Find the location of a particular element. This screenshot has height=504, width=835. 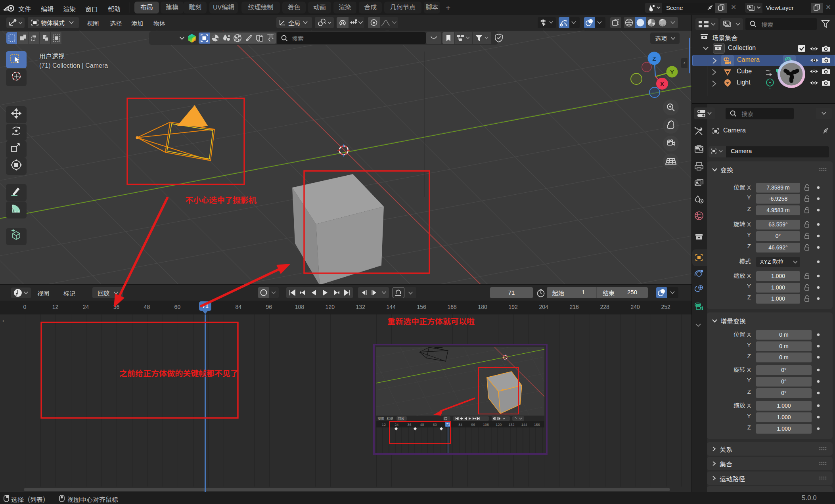

svg-text: 120 is located at coordinates (499, 425).